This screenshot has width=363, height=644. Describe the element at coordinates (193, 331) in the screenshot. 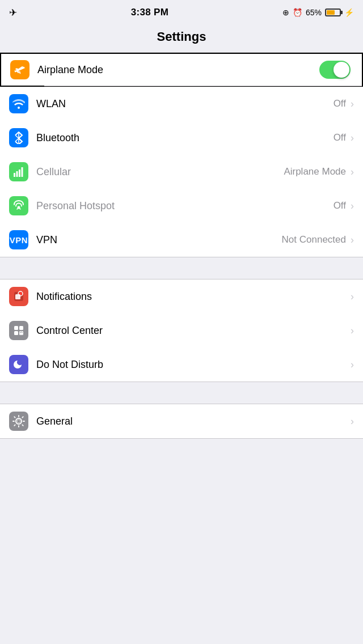

I see `control-center-label: Control Center` at that location.